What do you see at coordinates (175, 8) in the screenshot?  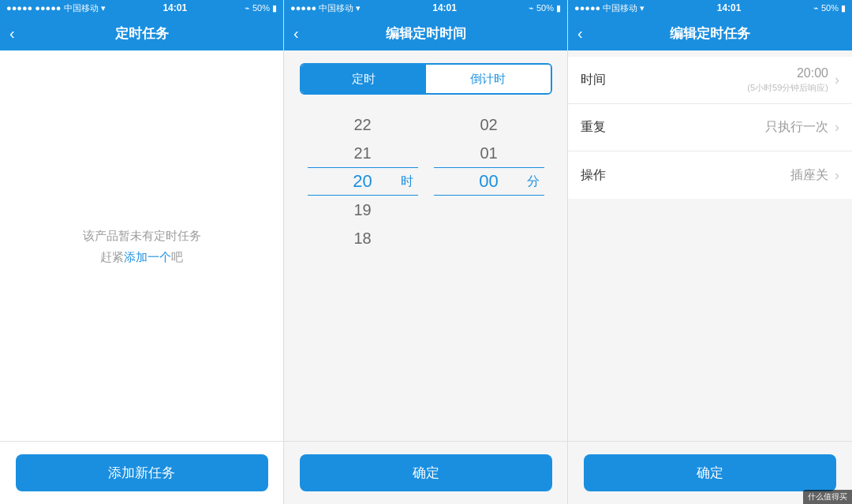 I see `time-1: 14:01` at bounding box center [175, 8].